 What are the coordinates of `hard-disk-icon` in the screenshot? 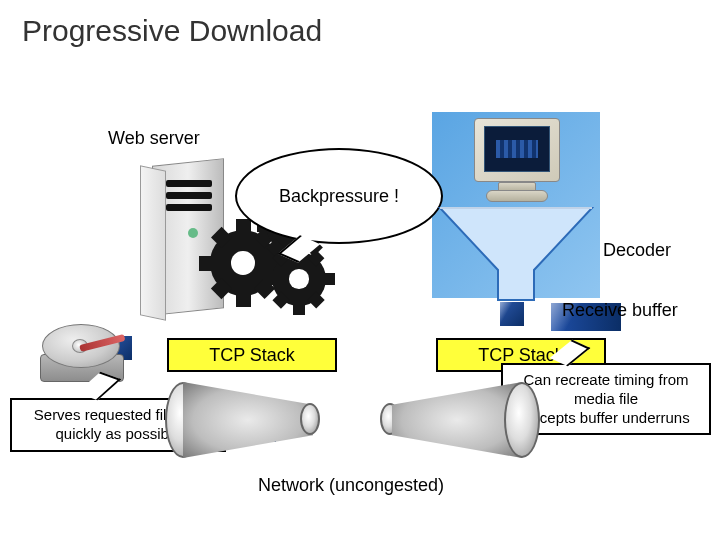 It's located at (88, 355).